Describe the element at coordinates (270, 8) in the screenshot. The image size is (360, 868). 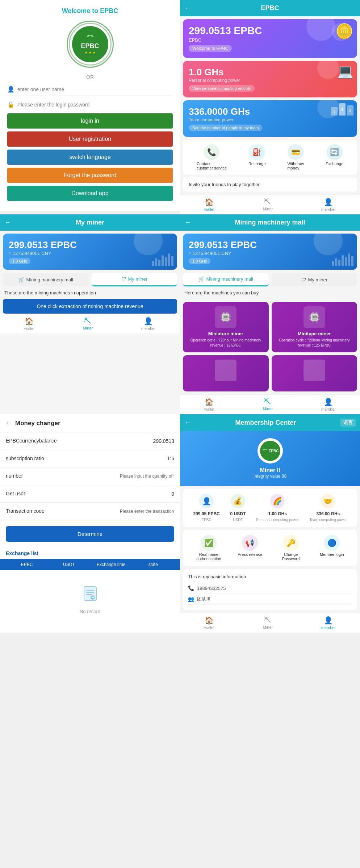
I see `app-header: ← EPBC` at that location.